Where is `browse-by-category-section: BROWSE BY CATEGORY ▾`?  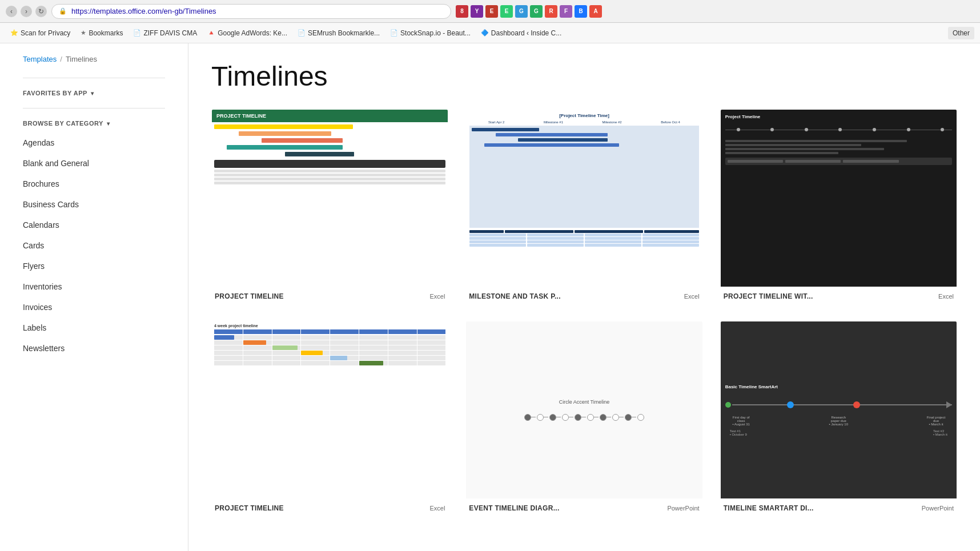
browse-by-category-section: BROWSE BY CATEGORY ▾ is located at coordinates (94, 123).